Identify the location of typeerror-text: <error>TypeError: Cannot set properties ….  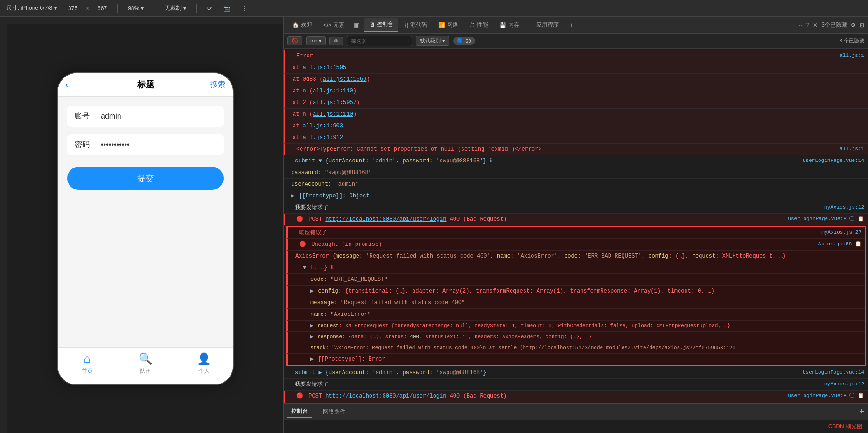
(419, 149).